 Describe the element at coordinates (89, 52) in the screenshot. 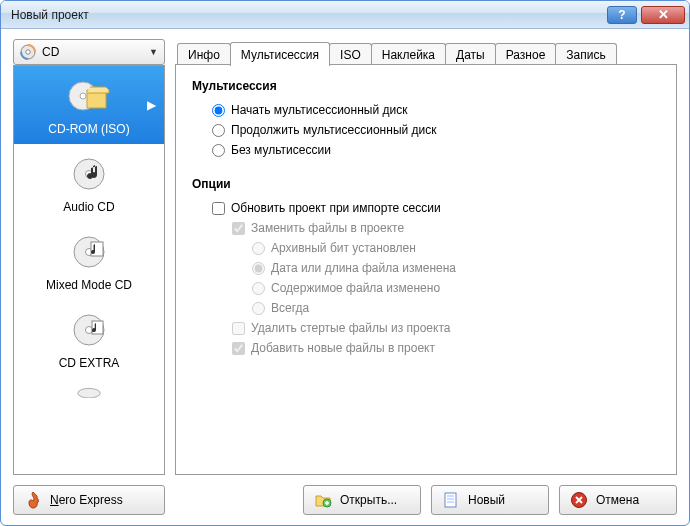

I see `media-type-dropdown: CD ▼` at that location.